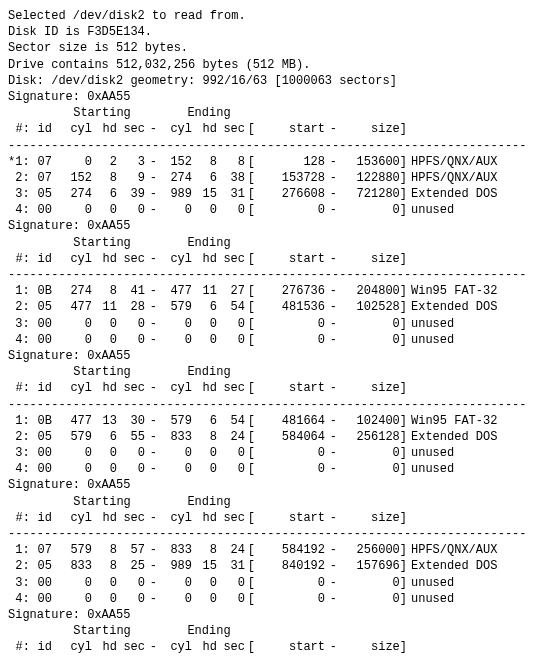  What do you see at coordinates (272, 307) in the screenshot?
I see `partition-row: 2:054771128-579654[481536-102528]Extende…` at bounding box center [272, 307].